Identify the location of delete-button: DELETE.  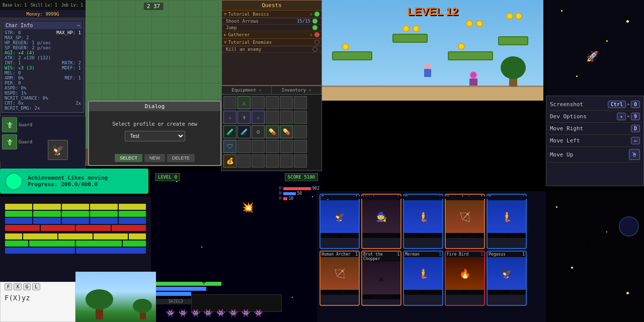
(181, 158).